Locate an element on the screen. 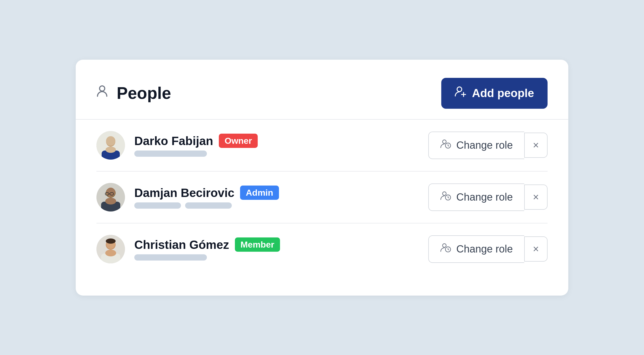  member-name: Darko Fabijan is located at coordinates (174, 141).